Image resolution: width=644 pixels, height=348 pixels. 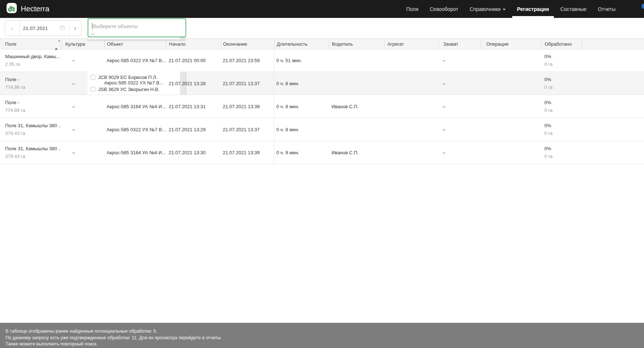 I want to click on app-title: Hecterra, so click(x=35, y=9).